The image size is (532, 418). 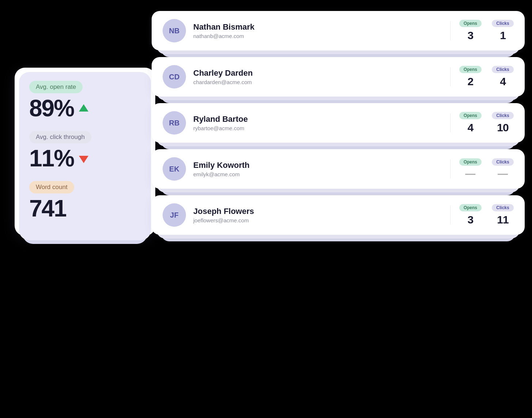 I want to click on click-through-badge: Avg. click through, so click(x=60, y=137).